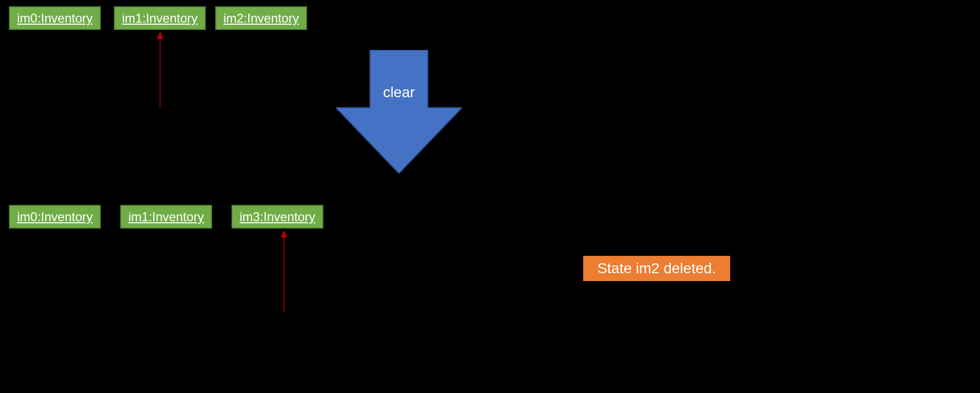 The image size is (980, 393). Describe the element at coordinates (55, 18) in the screenshot. I see `object-box-top-0: im0:Inventory` at that location.